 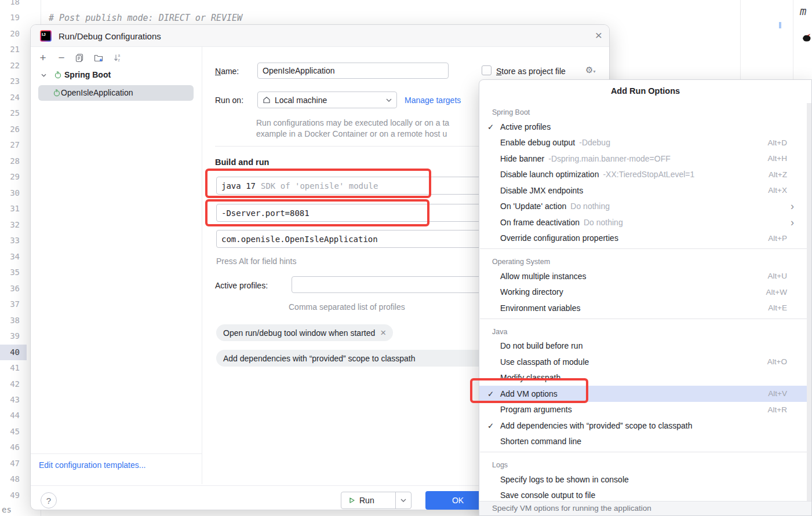 What do you see at coordinates (202, 265) in the screenshot?
I see `panel-divider` at bounding box center [202, 265].